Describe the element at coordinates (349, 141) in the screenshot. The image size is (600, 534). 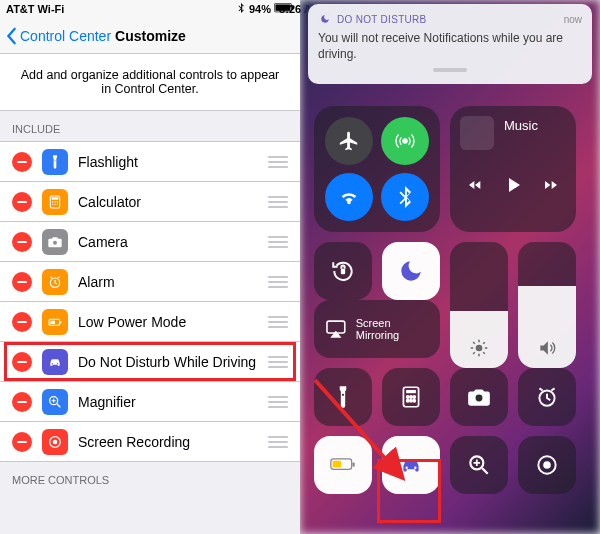
I see `airplane-toggle` at that location.